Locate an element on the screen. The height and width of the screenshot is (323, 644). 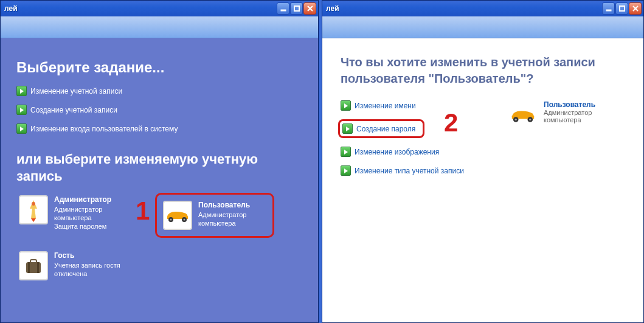
task-create-password: Создание пароля is located at coordinates (381, 129).